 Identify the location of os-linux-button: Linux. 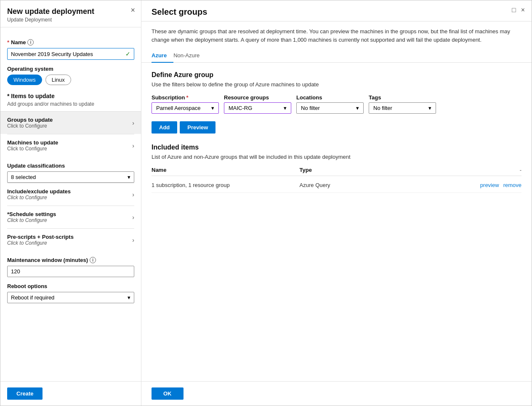
(58, 80).